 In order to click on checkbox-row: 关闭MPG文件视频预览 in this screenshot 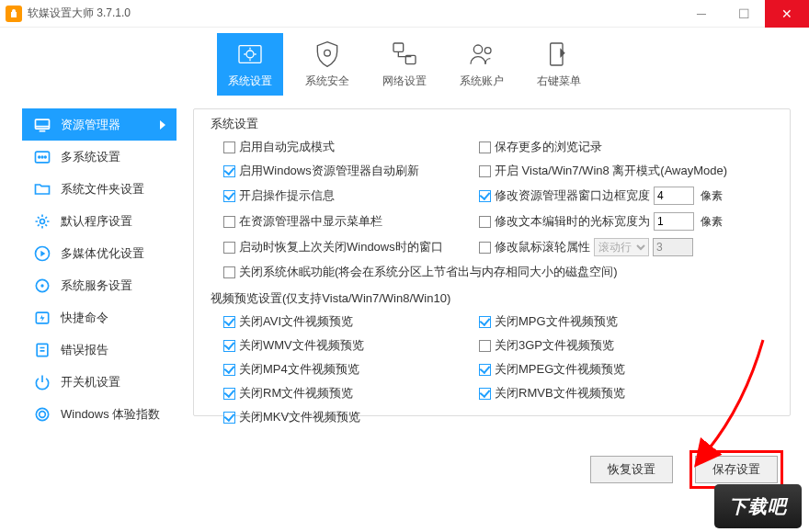, I will do `click(628, 322)`.